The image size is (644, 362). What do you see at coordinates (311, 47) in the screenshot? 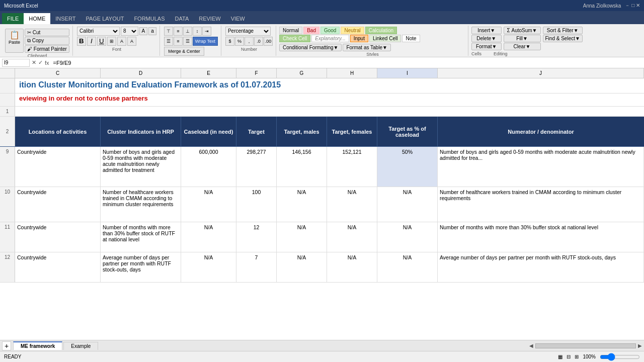
I see `conditional-formatting-button: Conditional Formatting▼` at bounding box center [311, 47].